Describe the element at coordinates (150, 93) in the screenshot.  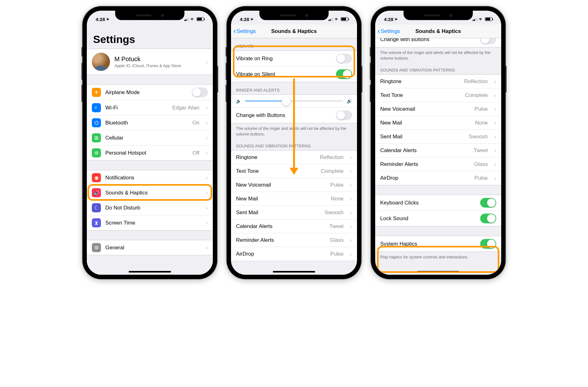
I see `settings-row: ✈ Airplane Mode` at that location.